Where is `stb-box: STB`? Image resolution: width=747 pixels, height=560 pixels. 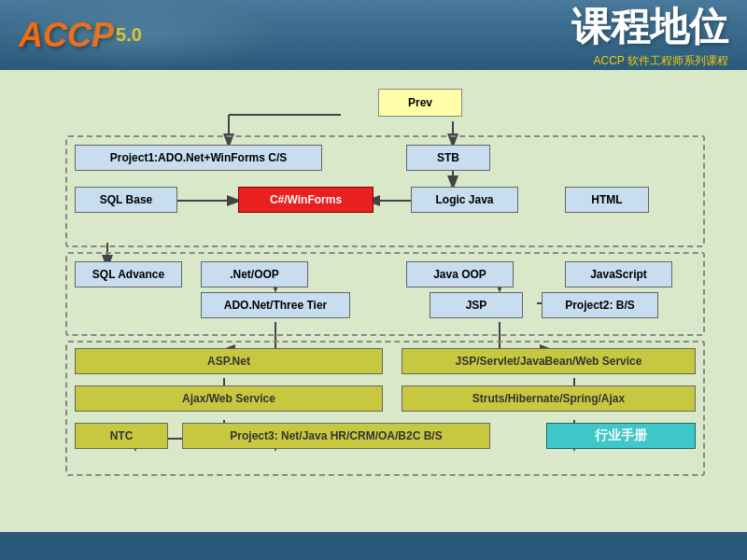
stb-box: STB is located at coordinates (448, 158).